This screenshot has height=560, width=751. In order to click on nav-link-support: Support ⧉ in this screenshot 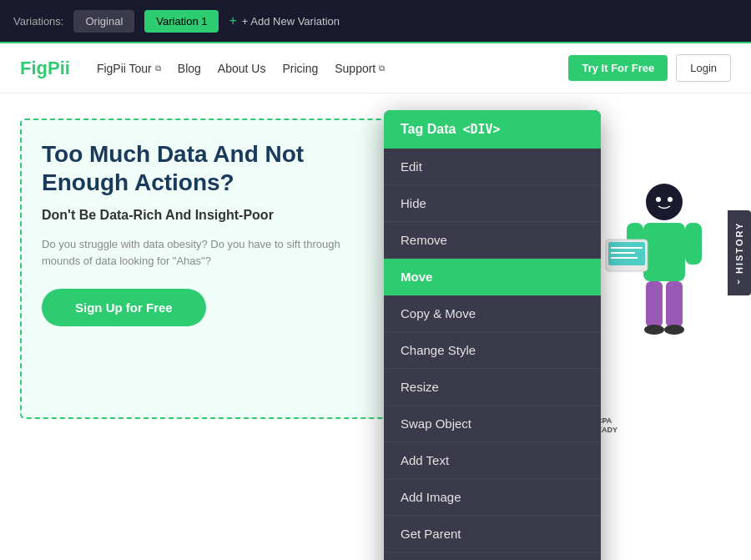, I will do `click(360, 68)`.